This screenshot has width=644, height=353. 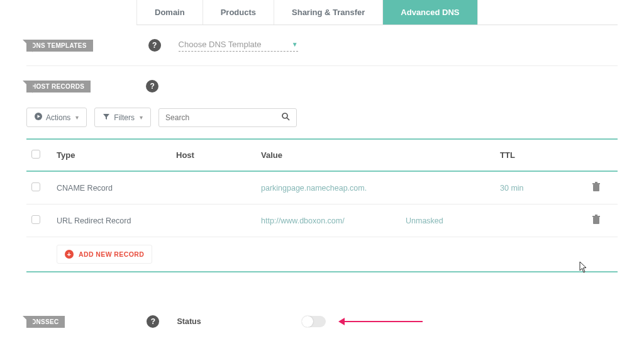 What do you see at coordinates (106, 117) in the screenshot?
I see `filter-icon` at bounding box center [106, 117].